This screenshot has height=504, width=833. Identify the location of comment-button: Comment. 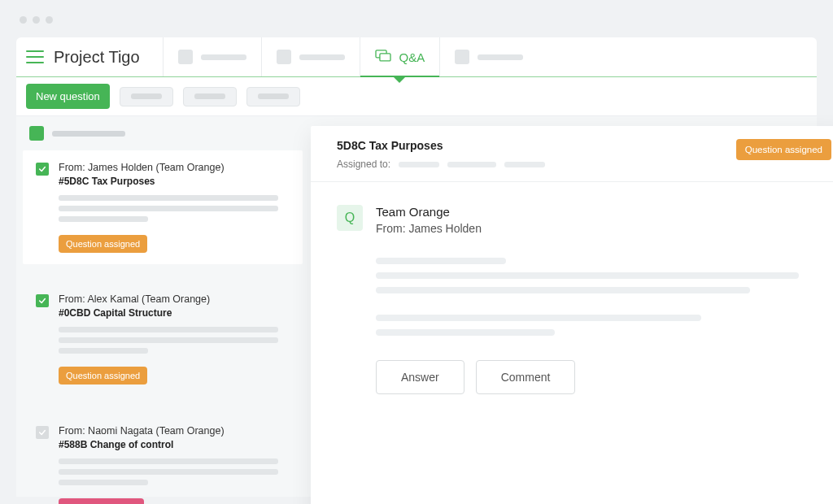
(526, 377).